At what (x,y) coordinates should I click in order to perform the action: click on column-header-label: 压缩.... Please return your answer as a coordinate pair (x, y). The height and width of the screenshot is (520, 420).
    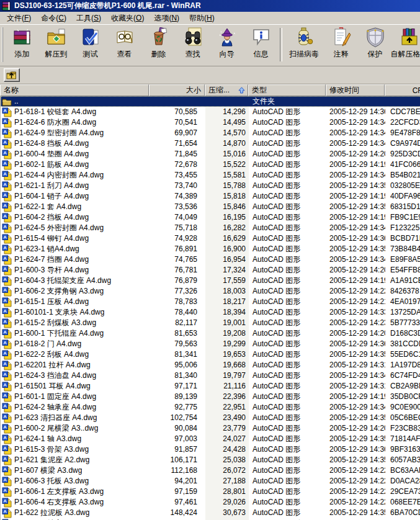
    Looking at the image, I should click on (219, 91).